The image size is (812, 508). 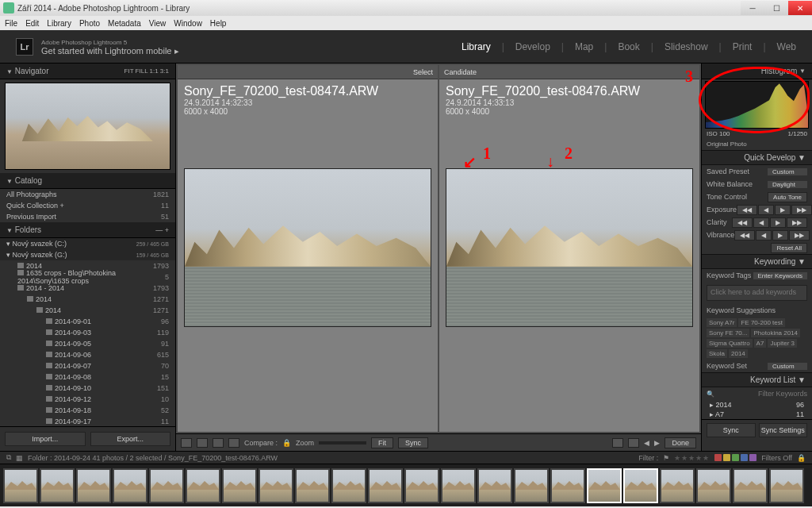 What do you see at coordinates (9, 457) in the screenshot?
I see `second-window-icon: ⧉` at bounding box center [9, 457].